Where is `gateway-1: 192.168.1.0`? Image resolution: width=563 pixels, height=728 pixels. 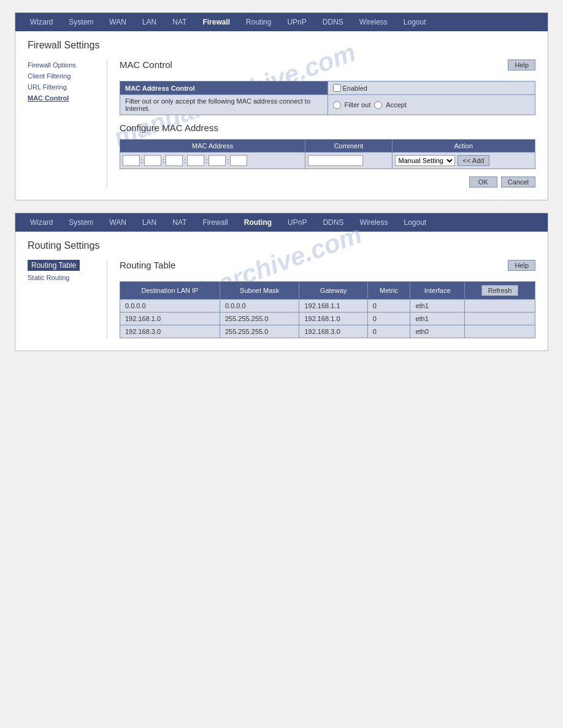 gateway-1: 192.168.1.0 is located at coordinates (334, 319).